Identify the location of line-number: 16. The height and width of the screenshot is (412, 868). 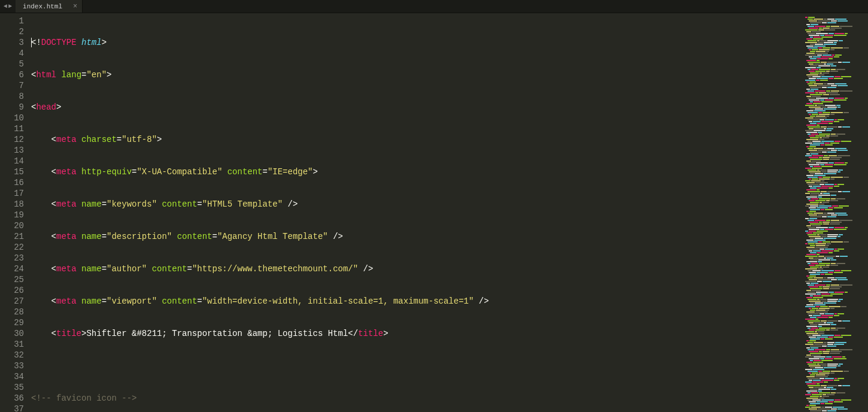
(12, 183).